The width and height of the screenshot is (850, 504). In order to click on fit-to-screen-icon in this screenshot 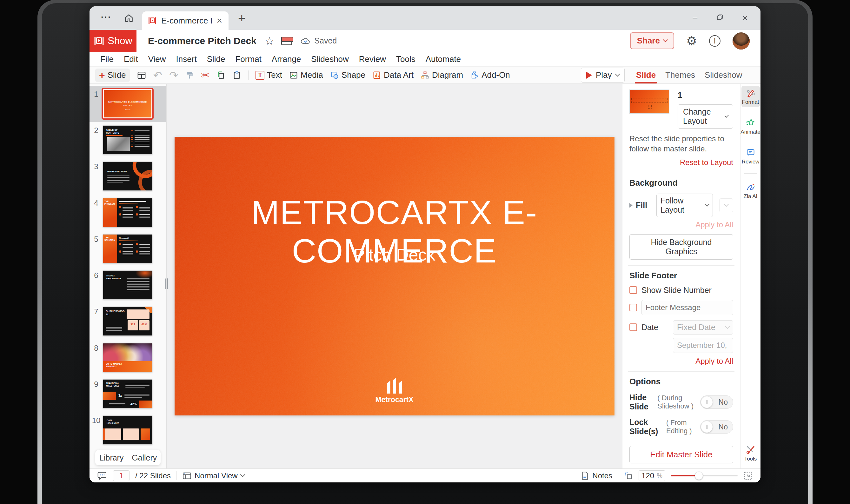, I will do `click(748, 476)`.